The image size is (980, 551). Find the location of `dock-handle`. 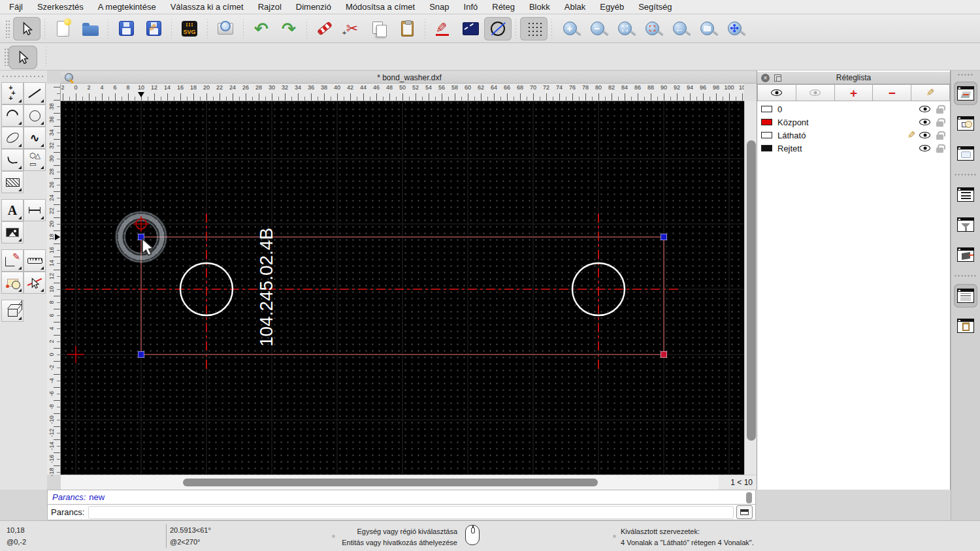

dock-handle is located at coordinates (966, 74).